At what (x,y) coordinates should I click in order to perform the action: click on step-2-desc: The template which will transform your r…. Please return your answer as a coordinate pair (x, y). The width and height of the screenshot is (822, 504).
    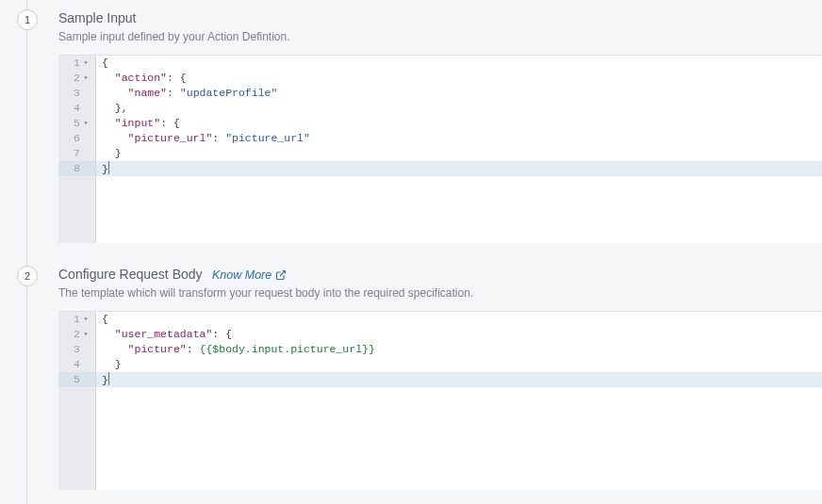
    Looking at the image, I should click on (440, 293).